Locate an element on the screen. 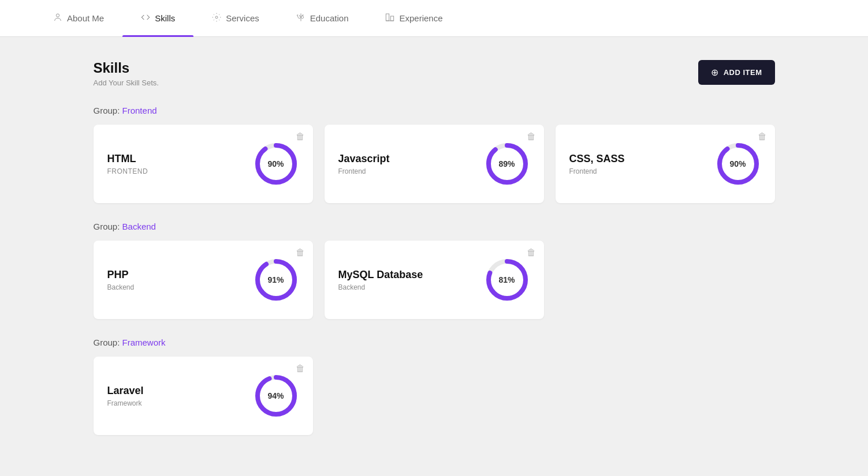  skill-card: 🗑 MySQL Database Backend 81% is located at coordinates (434, 280).